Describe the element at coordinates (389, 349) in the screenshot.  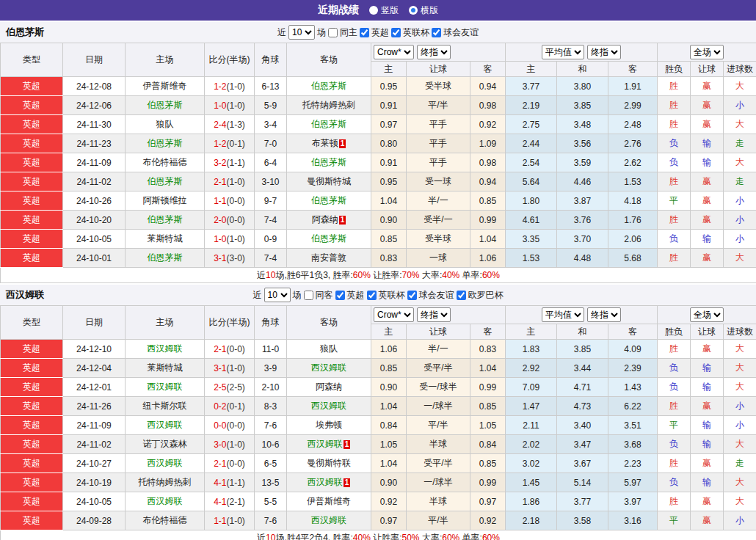
I see `crow-home-odds: 1.06` at that location.